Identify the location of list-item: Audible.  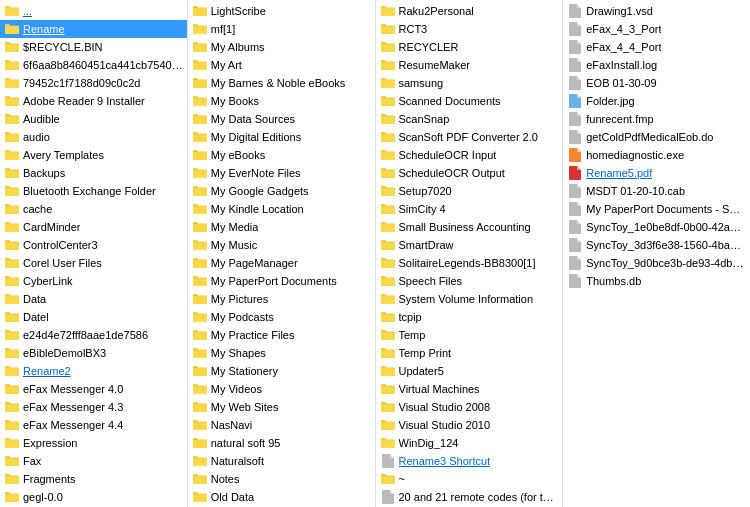
(94, 119).